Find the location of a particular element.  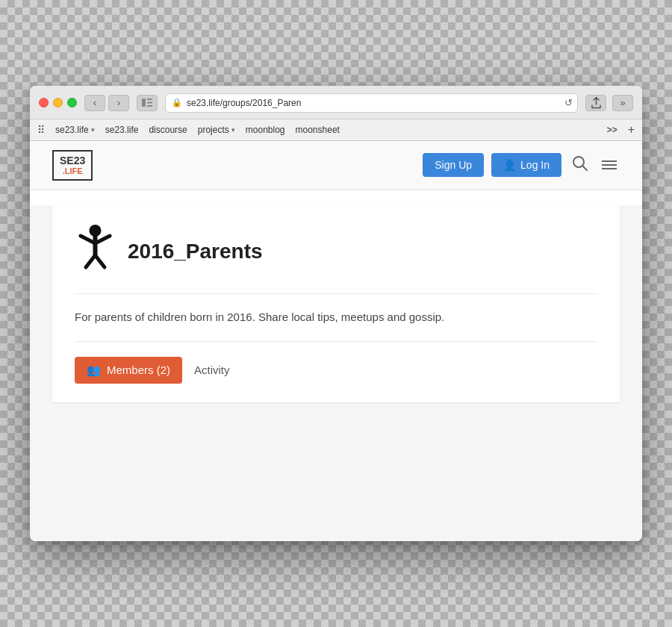

group-header: 2016_Parents is located at coordinates (336, 259).